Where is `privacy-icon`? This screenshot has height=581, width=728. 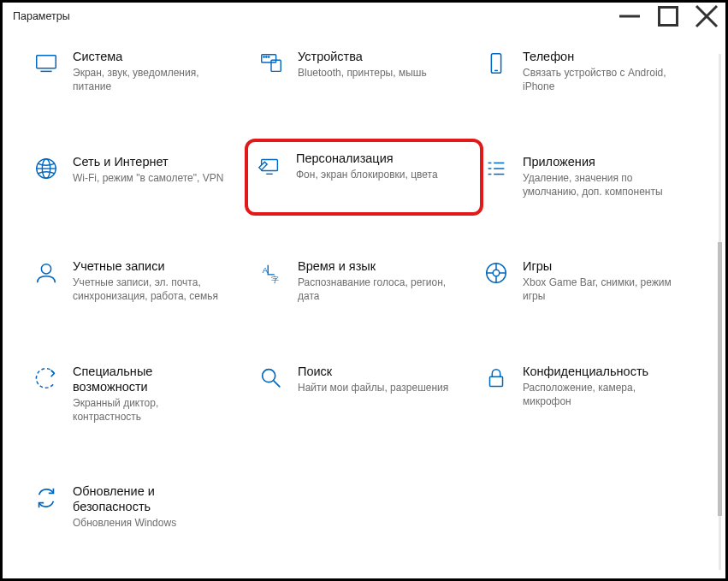 privacy-icon is located at coordinates (496, 378).